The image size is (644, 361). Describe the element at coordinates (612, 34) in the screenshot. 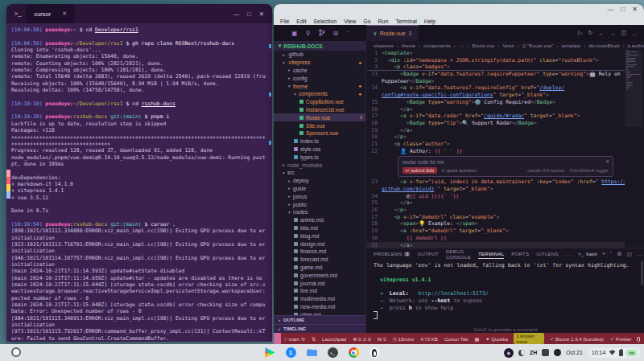

I see `forward-icon: →` at that location.